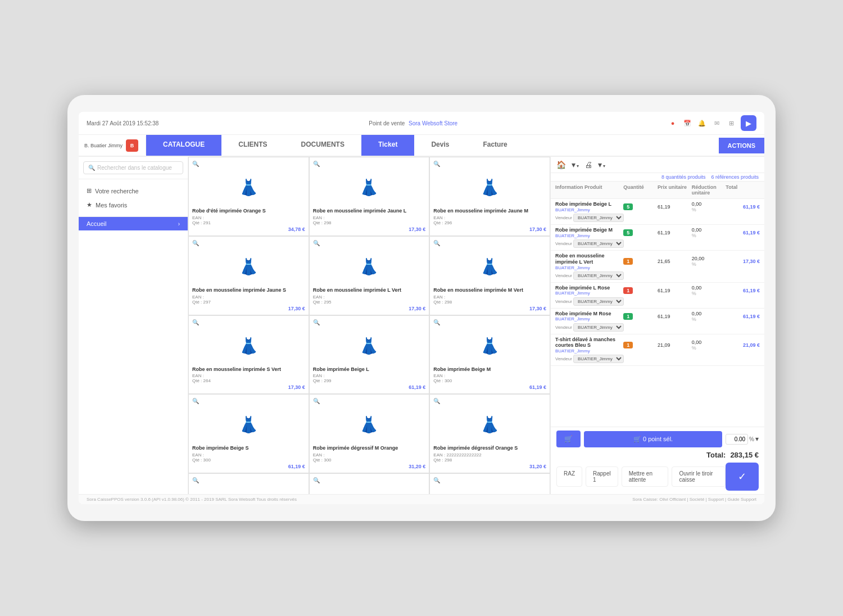 This screenshot has width=843, height=616. What do you see at coordinates (133, 191) in the screenshot?
I see `sidebar-item-votre-recherche: ⊞ Votre recherche` at bounding box center [133, 191].